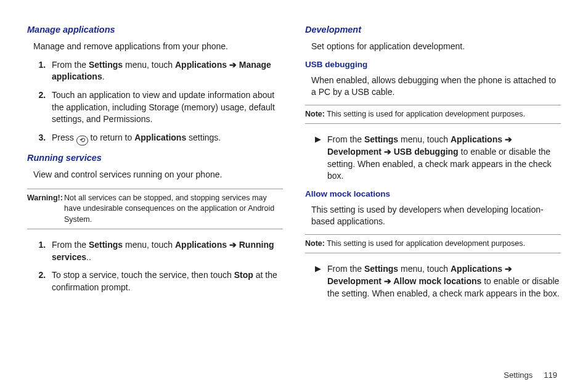 This screenshot has width=588, height=392. I want to click on note-box-1: Note: This setting is used for applicati…, so click(433, 115).